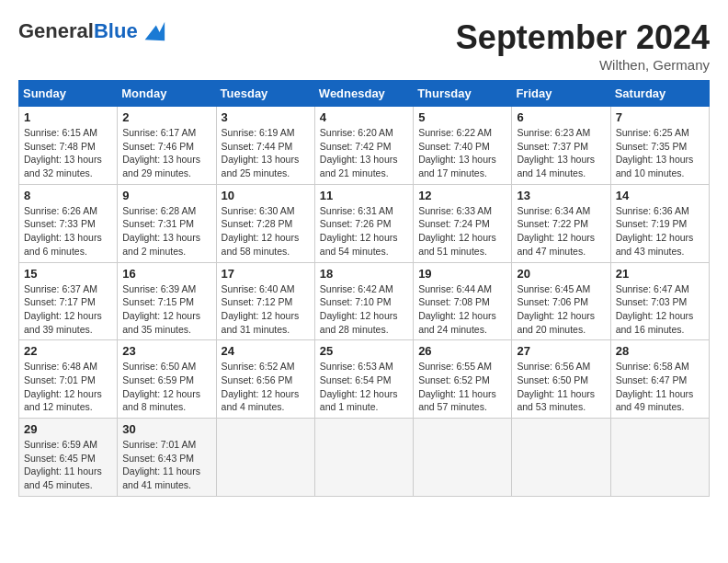  What do you see at coordinates (364, 153) in the screenshot?
I see `day-info: Sunrise: 6:20 AM Sunset: 7:42 PM Dayligh…` at bounding box center [364, 153].